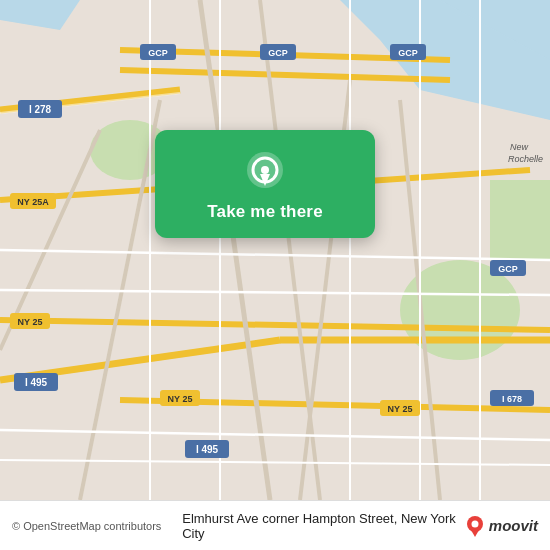 The height and width of the screenshot is (550, 550). Describe the element at coordinates (265, 184) in the screenshot. I see `popup-card: Take me there` at that location.